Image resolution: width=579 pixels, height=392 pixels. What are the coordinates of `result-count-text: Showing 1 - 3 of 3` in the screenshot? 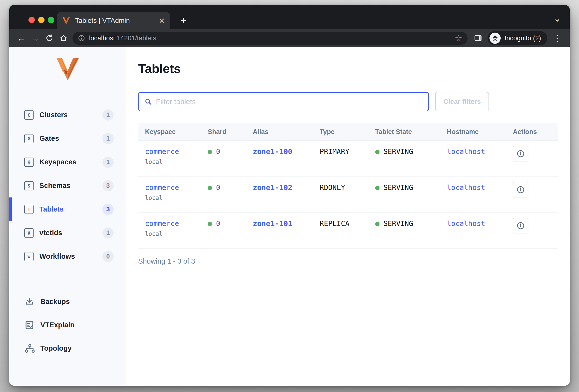 It's located at (348, 261).